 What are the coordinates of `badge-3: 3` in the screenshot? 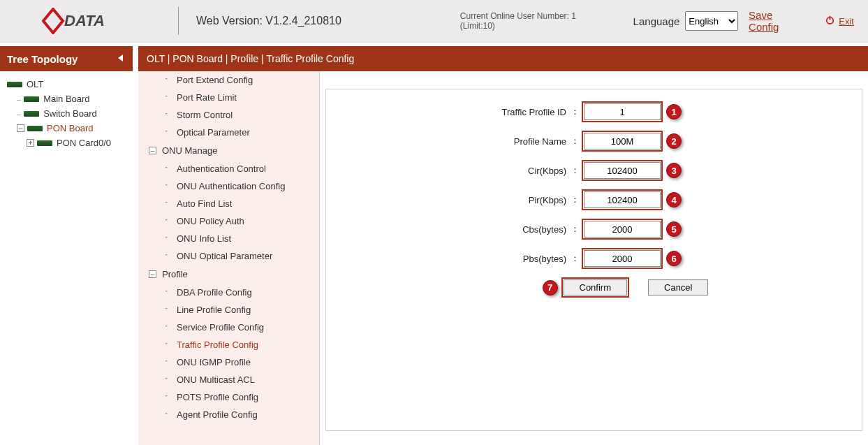 It's located at (674, 170).